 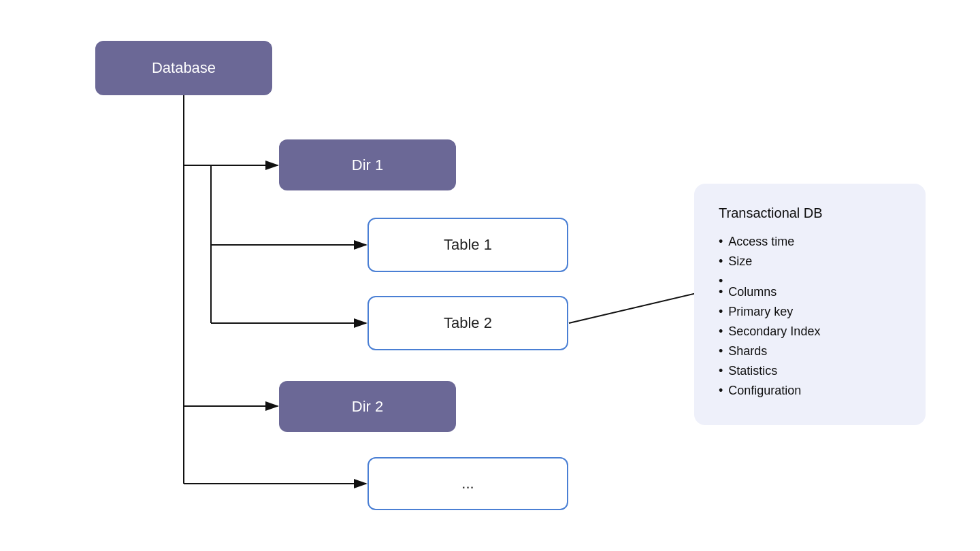 What do you see at coordinates (810, 316) in the screenshot?
I see `info-list: Access time Size · Columns Primary key S…` at bounding box center [810, 316].